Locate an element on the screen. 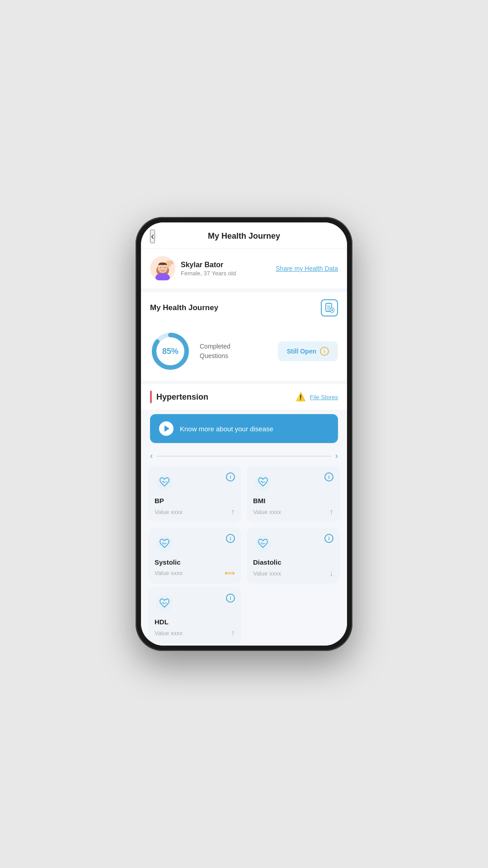 The image size is (488, 868). share-health-data-link: Share my Health Data is located at coordinates (307, 269).